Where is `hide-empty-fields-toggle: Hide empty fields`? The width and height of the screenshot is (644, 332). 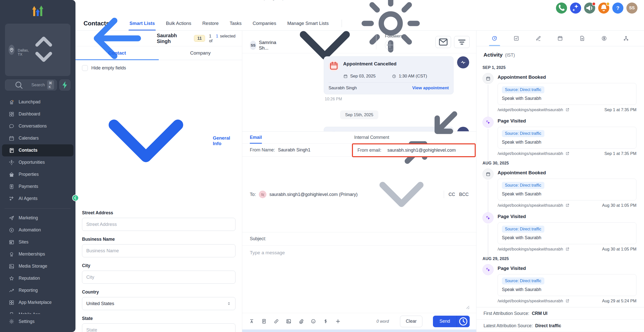 hide-empty-fields-toggle: Hide empty fields is located at coordinates (159, 68).